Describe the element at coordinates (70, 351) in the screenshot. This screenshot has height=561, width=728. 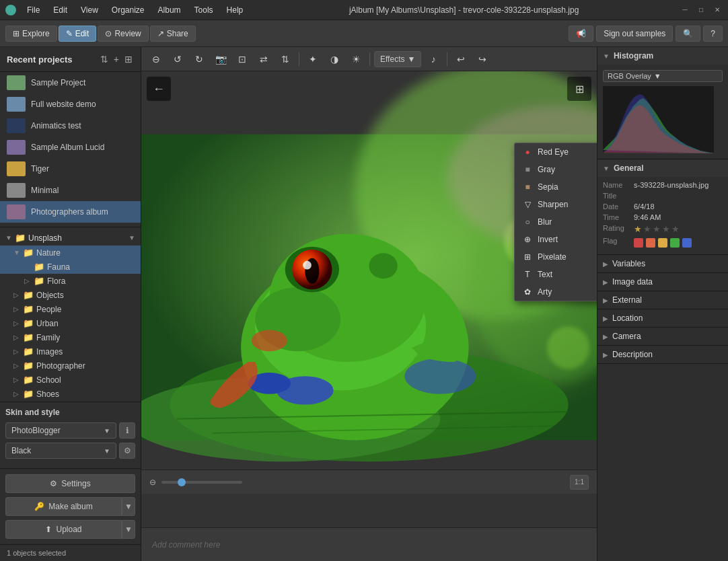
I see `tree-item-images: ▷ 📁 Images` at that location.